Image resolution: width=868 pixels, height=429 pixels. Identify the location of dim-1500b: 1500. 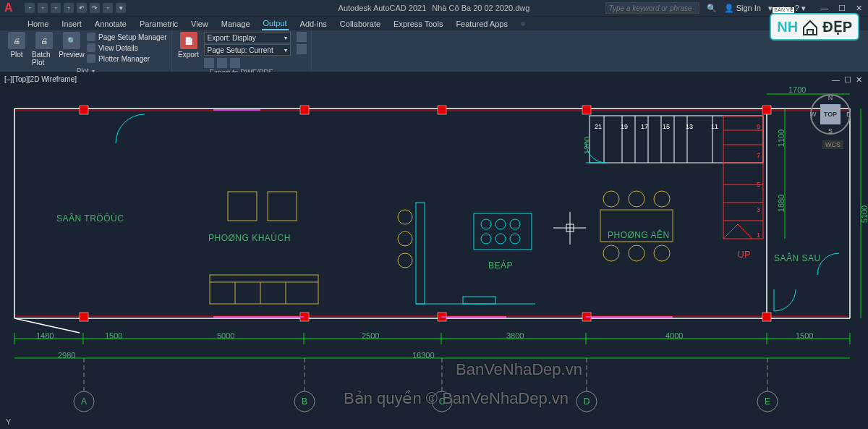
(804, 336).